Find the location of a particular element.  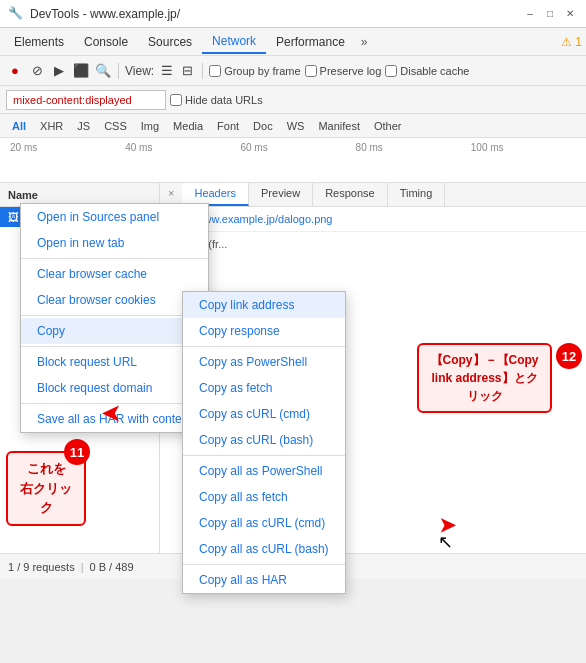

clear-button: ⊘ is located at coordinates (37, 71).